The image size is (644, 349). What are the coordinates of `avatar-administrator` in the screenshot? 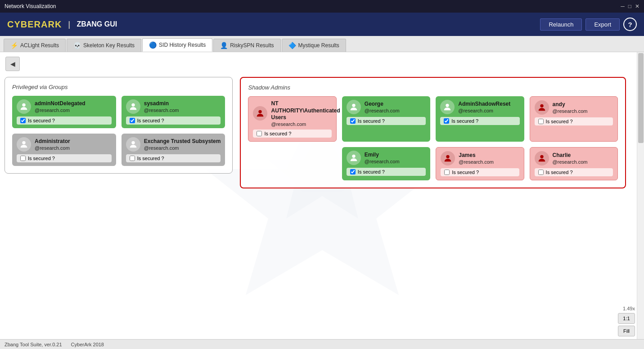 It's located at (24, 144).